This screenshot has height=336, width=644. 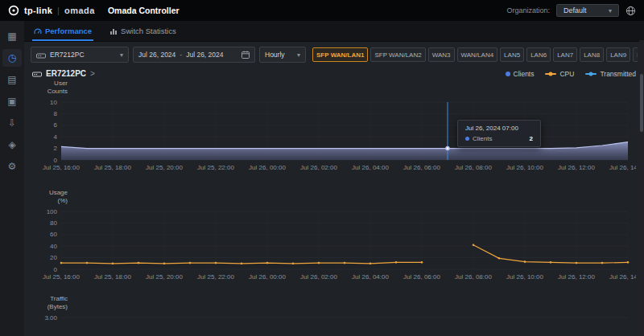 I want to click on port-button: LAN9, so click(x=618, y=55).